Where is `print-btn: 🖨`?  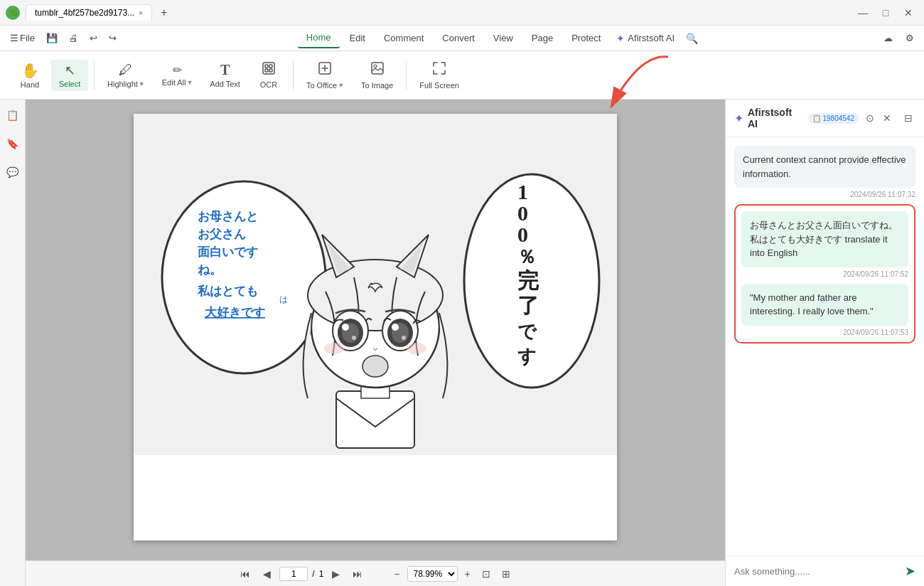 print-btn: 🖨 is located at coordinates (74, 38).